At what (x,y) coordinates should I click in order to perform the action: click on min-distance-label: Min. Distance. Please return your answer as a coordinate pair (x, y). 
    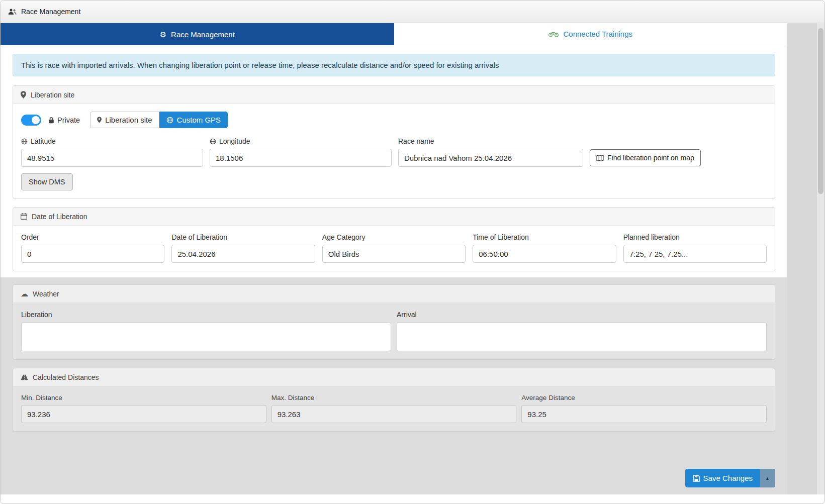
    Looking at the image, I should click on (144, 398).